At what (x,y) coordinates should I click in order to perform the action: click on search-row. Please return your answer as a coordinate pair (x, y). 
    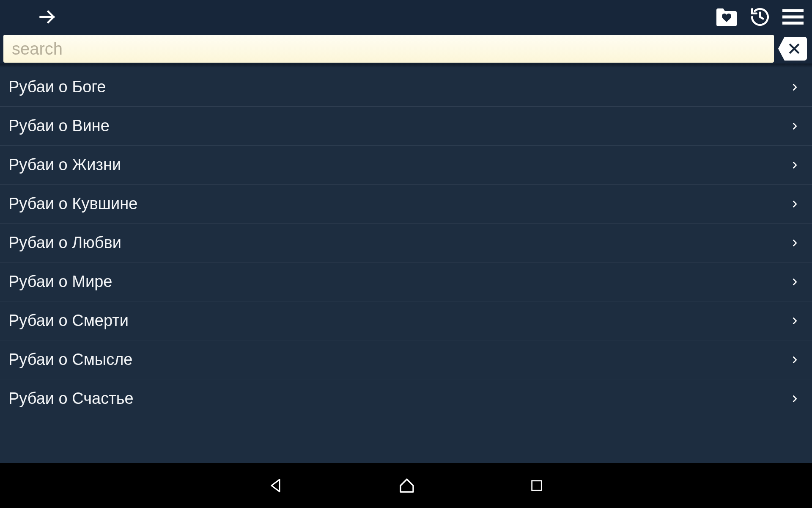
    Looking at the image, I should click on (406, 49).